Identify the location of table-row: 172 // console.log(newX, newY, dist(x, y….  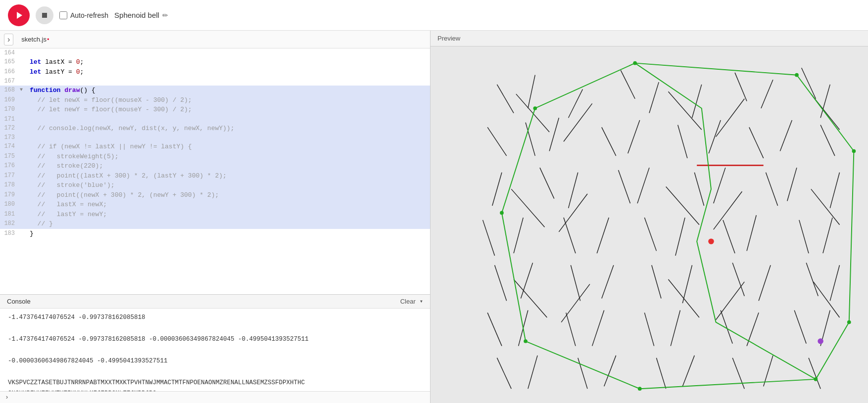
(215, 129).